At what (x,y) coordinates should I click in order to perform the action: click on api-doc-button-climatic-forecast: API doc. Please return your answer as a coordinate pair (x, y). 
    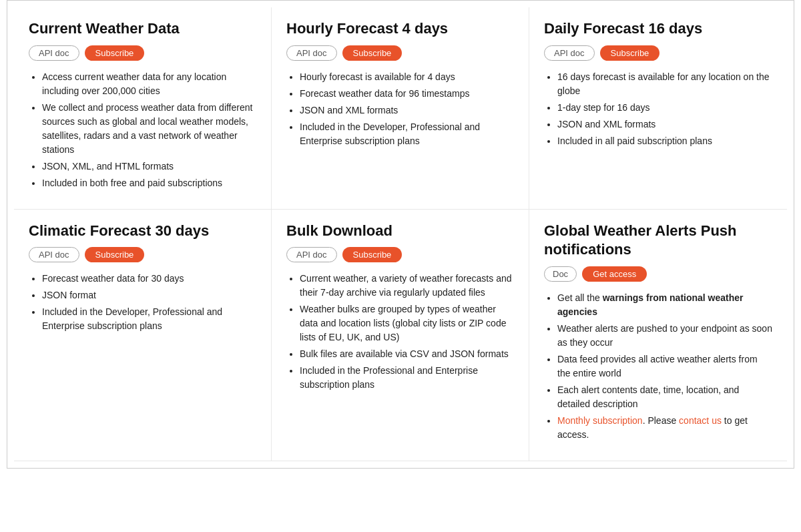
    Looking at the image, I should click on (54, 255).